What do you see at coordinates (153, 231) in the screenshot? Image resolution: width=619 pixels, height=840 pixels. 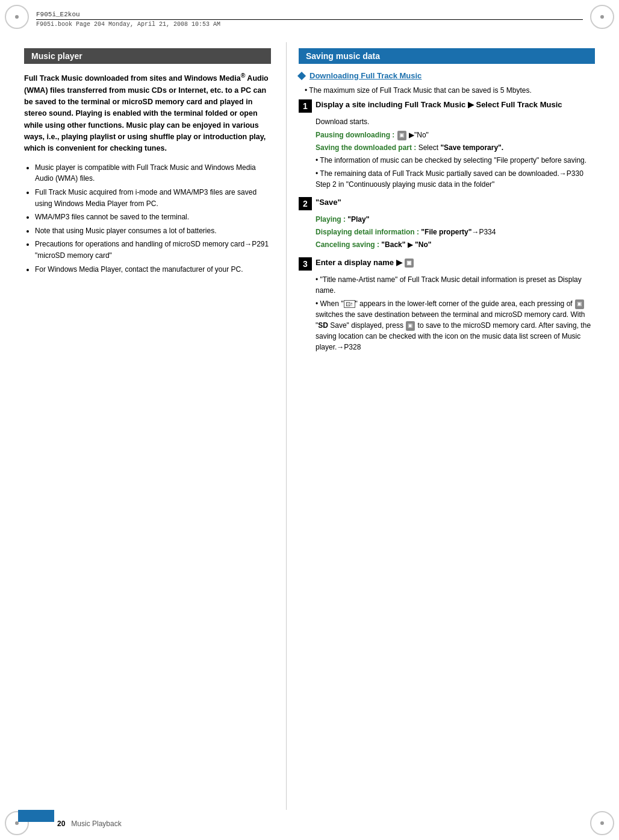 I see `list-item: Note that using Music player consumes a …` at bounding box center [153, 231].